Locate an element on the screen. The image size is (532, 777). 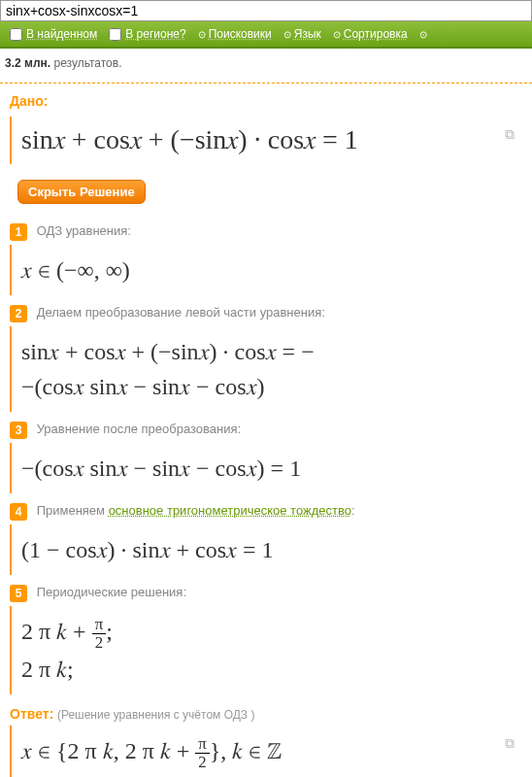
hide-solution-button: Скрыть Решение is located at coordinates (82, 192).